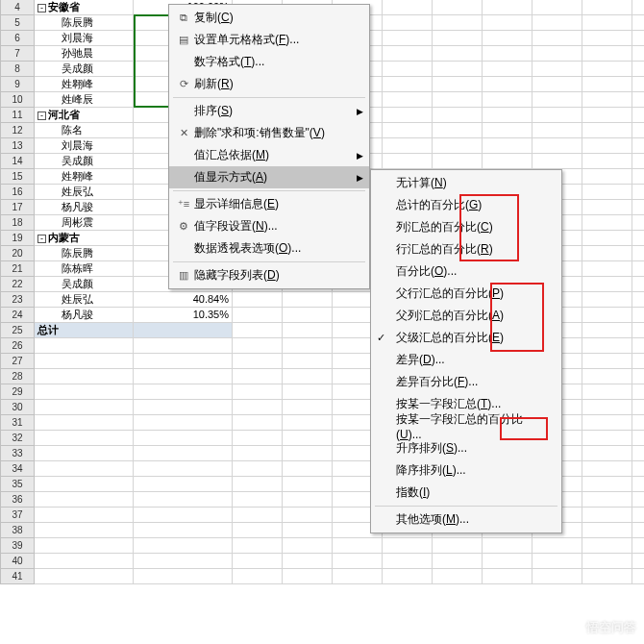  I want to click on row-header: 29, so click(17, 392).